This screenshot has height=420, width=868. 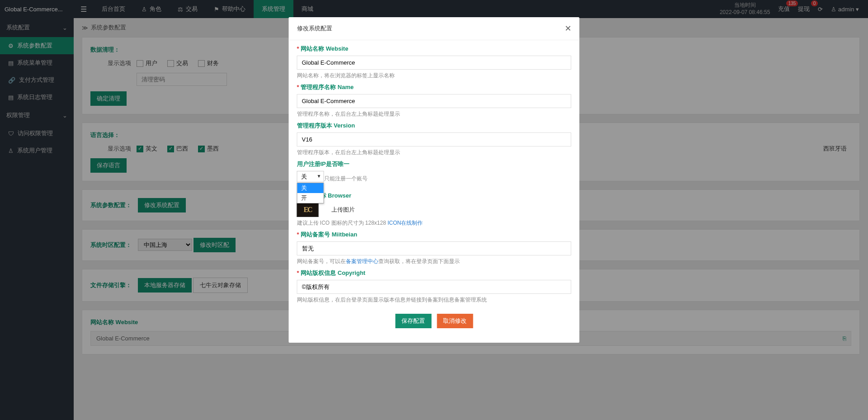 I want to click on beian-input, so click(x=434, y=249).